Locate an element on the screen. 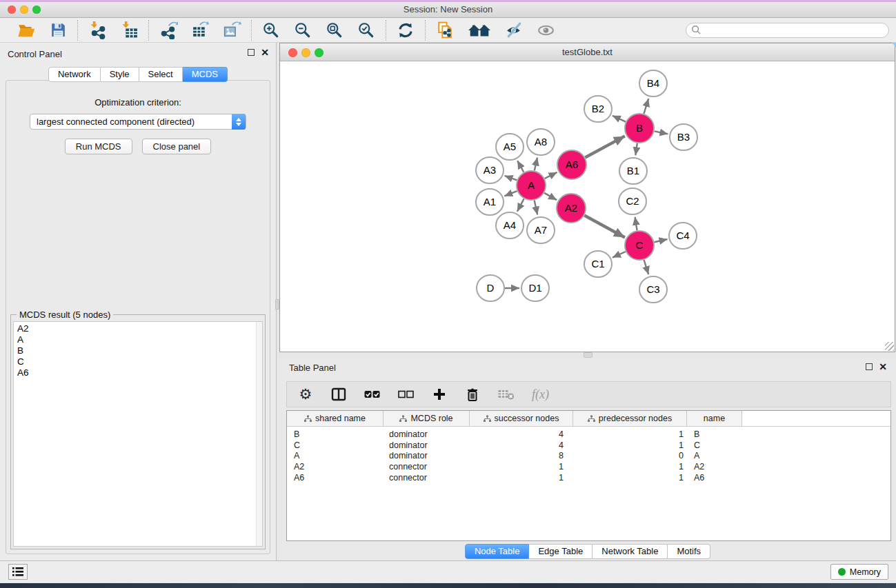 The height and width of the screenshot is (588, 896). table-row: A6connector11A6 is located at coordinates (589, 478).